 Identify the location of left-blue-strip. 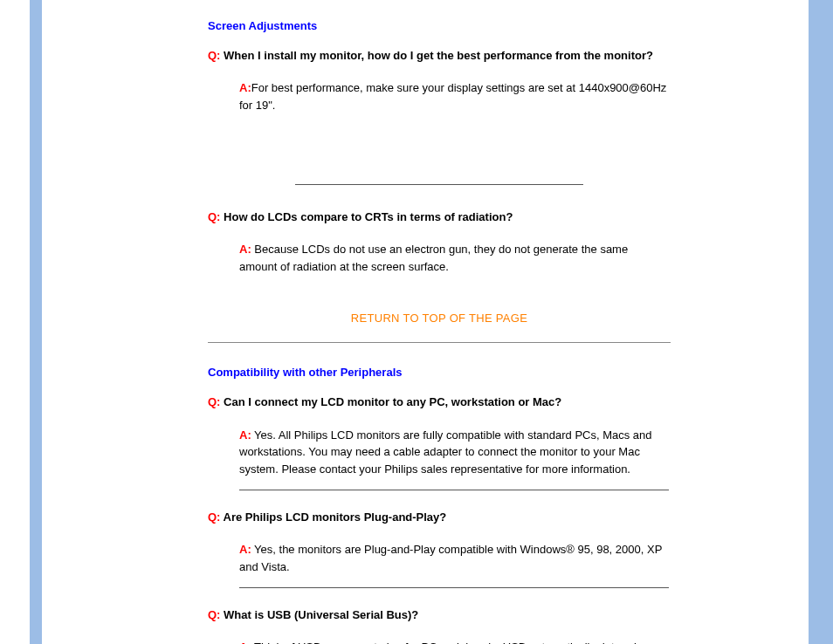
(36, 322).